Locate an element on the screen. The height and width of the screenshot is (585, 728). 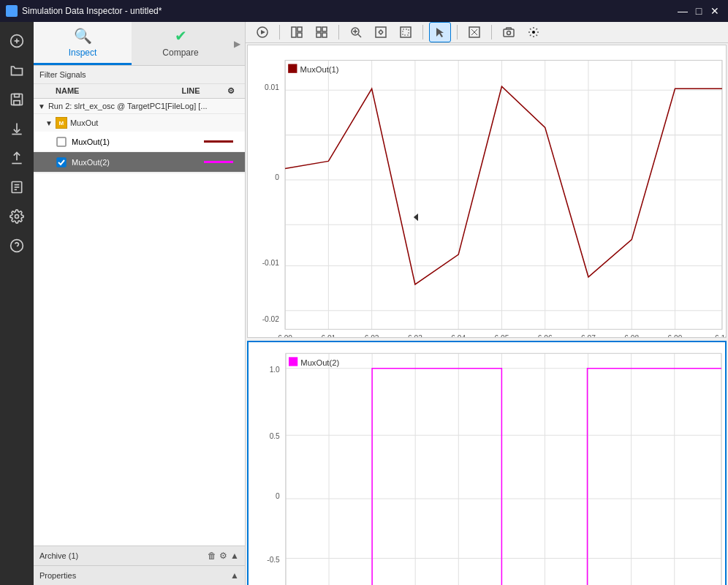
svg-text: -0.5 is located at coordinates (273, 559).